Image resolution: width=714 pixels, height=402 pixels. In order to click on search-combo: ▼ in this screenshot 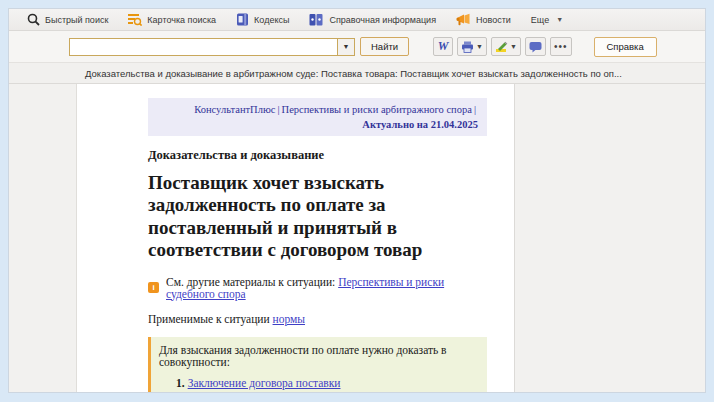, I will do `click(212, 47)`.